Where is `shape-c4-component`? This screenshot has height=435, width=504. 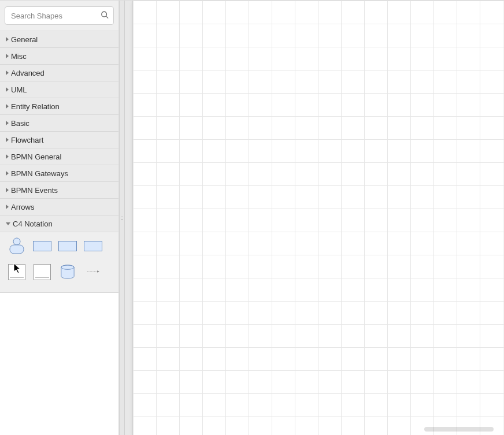 shape-c4-component is located at coordinates (93, 246).